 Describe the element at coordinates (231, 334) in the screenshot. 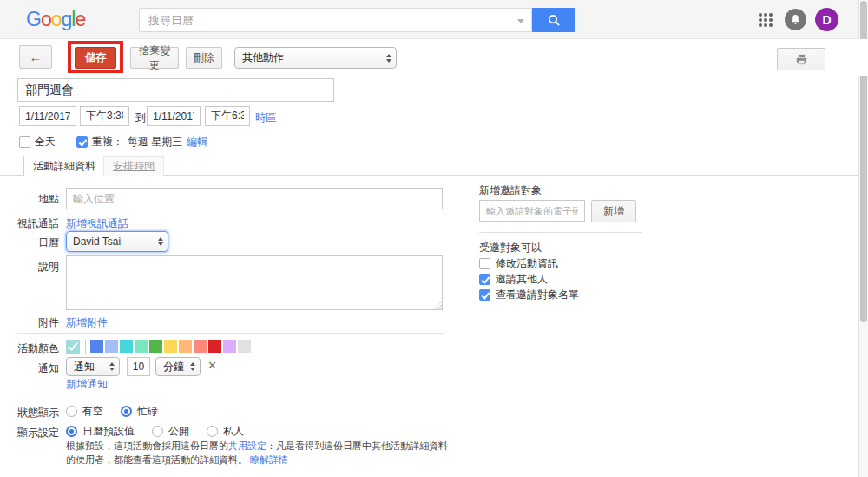

I see `section-divider` at that location.